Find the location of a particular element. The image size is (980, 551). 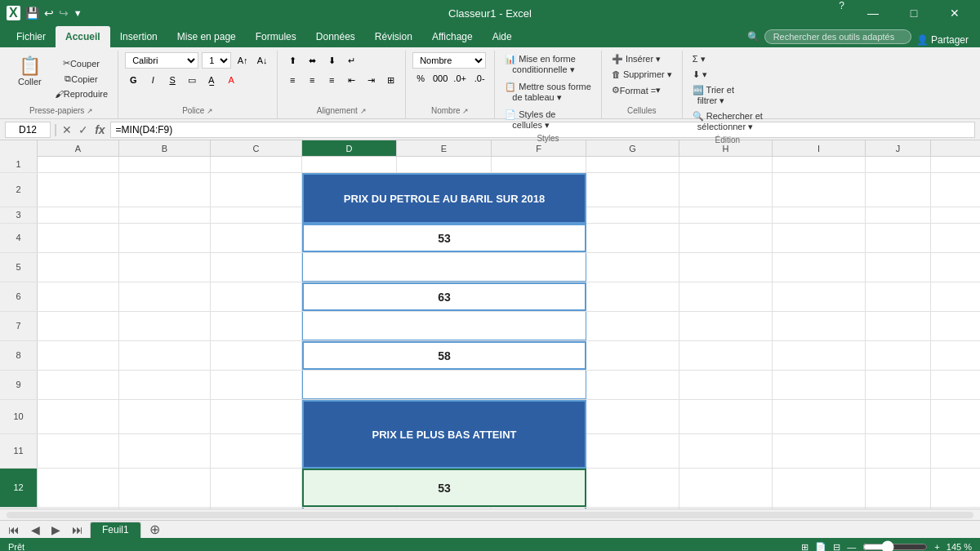

align-middle-button: ⬌ is located at coordinates (312, 60).